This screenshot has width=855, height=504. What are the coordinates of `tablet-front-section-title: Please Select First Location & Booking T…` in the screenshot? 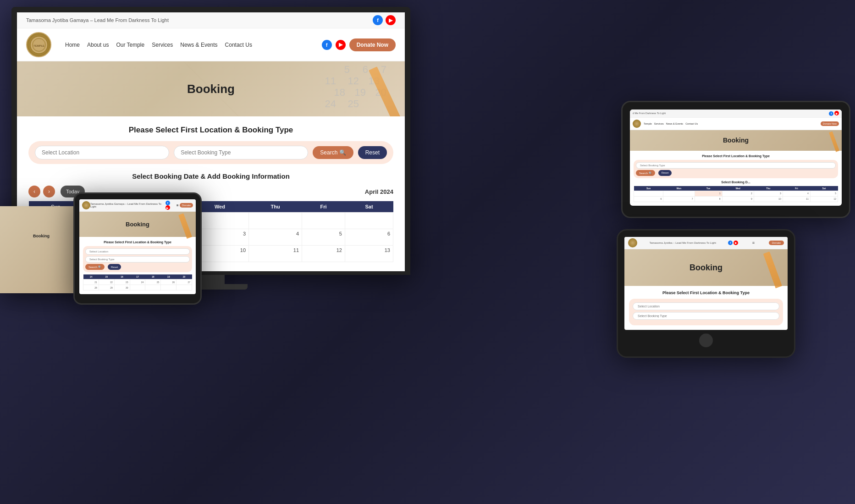 It's located at (706, 293).